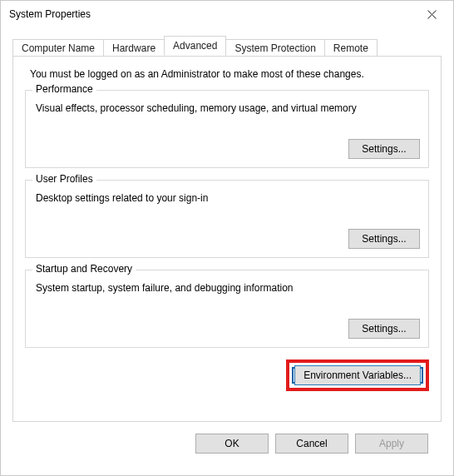  I want to click on tab-advanced: Advanced, so click(195, 46).